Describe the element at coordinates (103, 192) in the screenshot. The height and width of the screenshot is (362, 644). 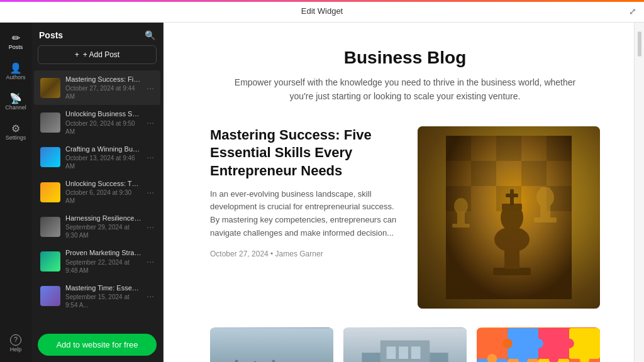
I see `post-info: Unlocking Success: The Art ... October 6…` at that location.